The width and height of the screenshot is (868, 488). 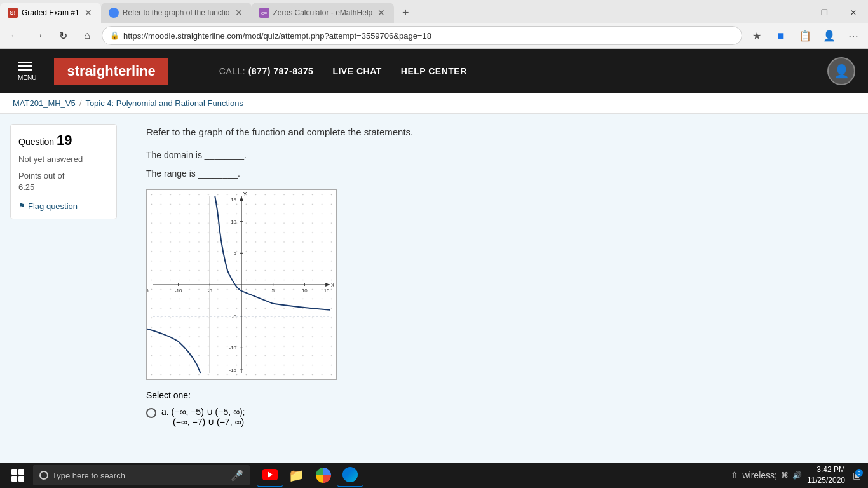 What do you see at coordinates (245, 193) in the screenshot?
I see `svg-text: y` at bounding box center [245, 193].